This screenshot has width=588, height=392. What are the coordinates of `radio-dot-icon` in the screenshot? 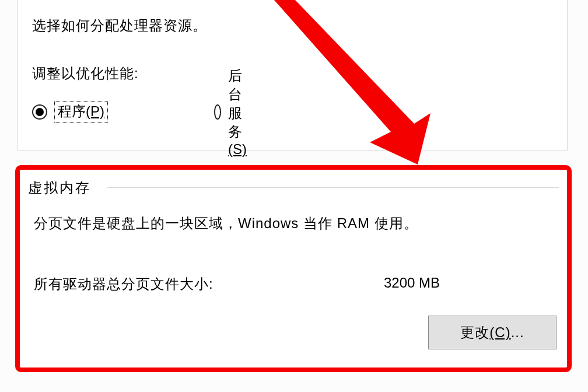 It's located at (40, 112).